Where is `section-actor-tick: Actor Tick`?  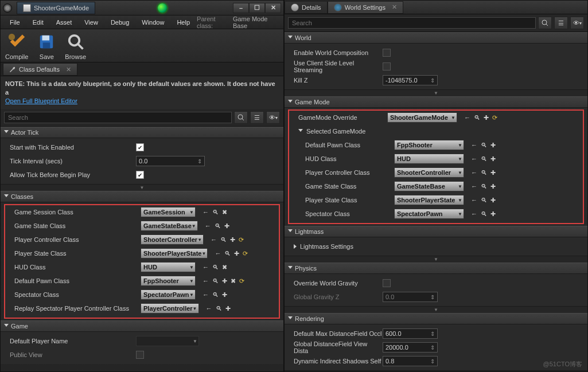 section-actor-tick: Actor Tick is located at coordinates (142, 132).